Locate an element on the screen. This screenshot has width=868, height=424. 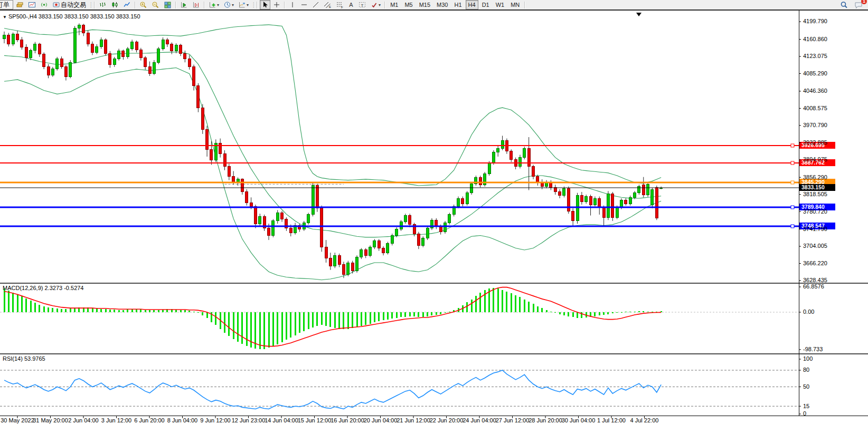
tile-windows-button is located at coordinates (168, 5).